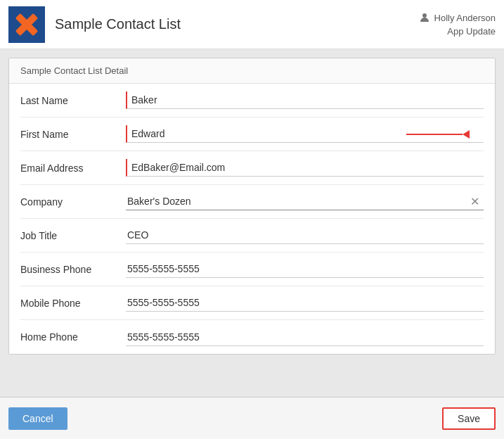 Image resolution: width=504 pixels, height=439 pixels. Describe the element at coordinates (73, 134) in the screenshot. I see `label-first_name: First Name` at that location.